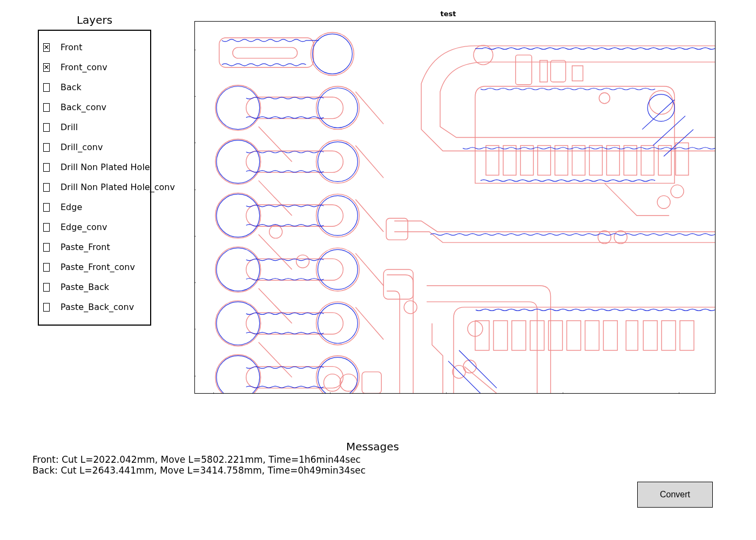 The height and width of the screenshot is (540, 756). I want to click on layer-row-front: Front, so click(94, 48).